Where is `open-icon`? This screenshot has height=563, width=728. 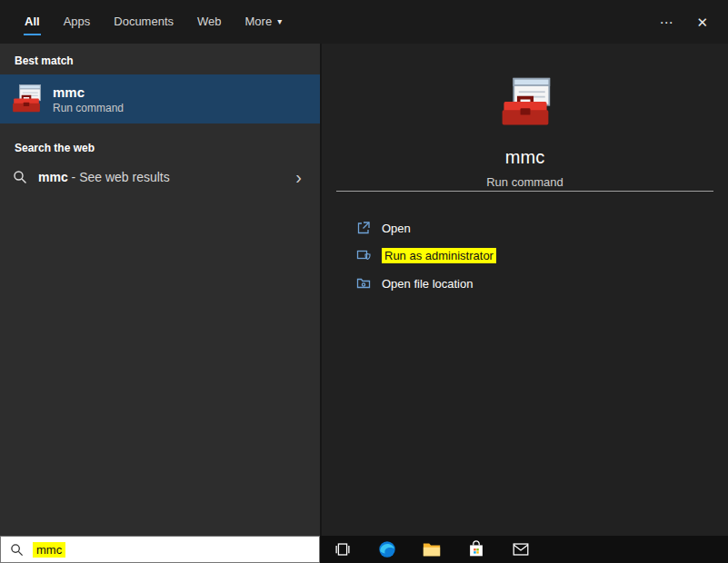 open-icon is located at coordinates (364, 228).